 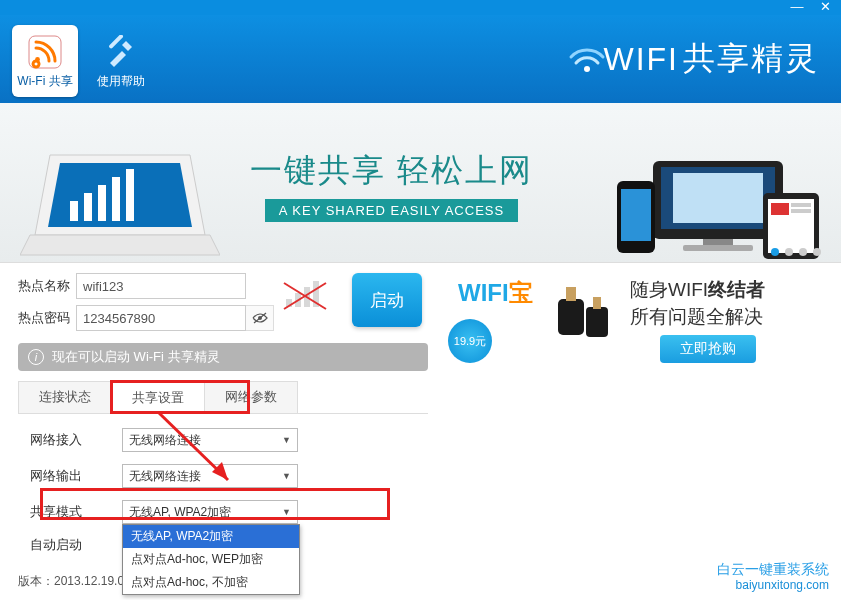 What do you see at coordinates (161, 286) in the screenshot?
I see `hotspot-name-input` at bounding box center [161, 286].